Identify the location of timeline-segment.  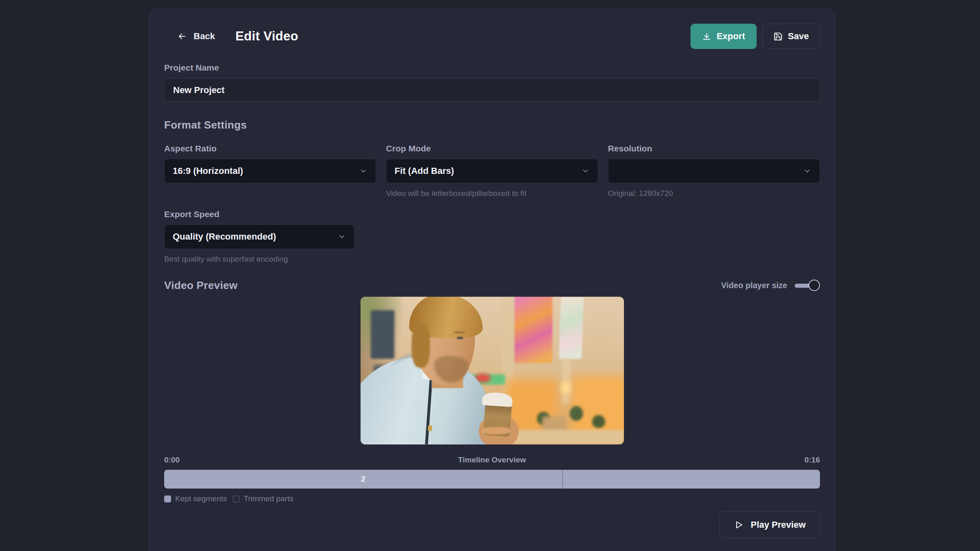
(691, 479).